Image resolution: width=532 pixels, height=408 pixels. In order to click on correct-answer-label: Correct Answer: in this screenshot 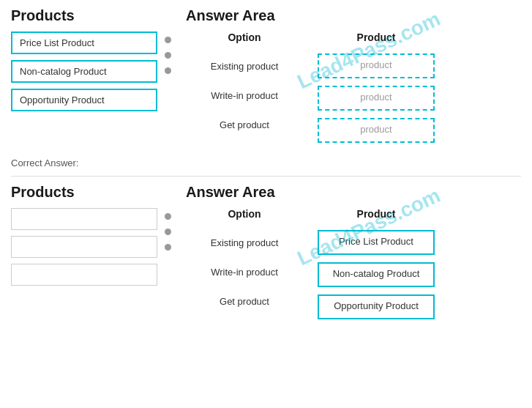, I will do `click(266, 163)`.